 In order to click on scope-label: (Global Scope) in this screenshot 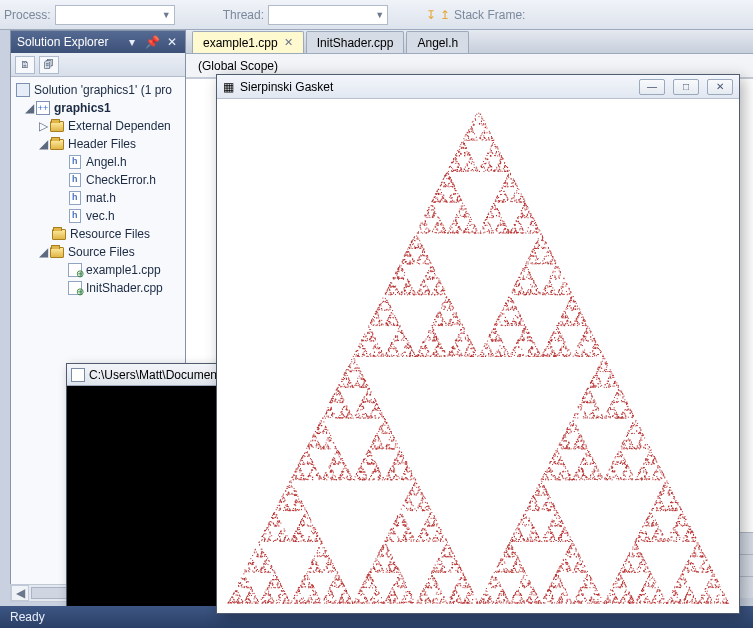, I will do `click(238, 66)`.